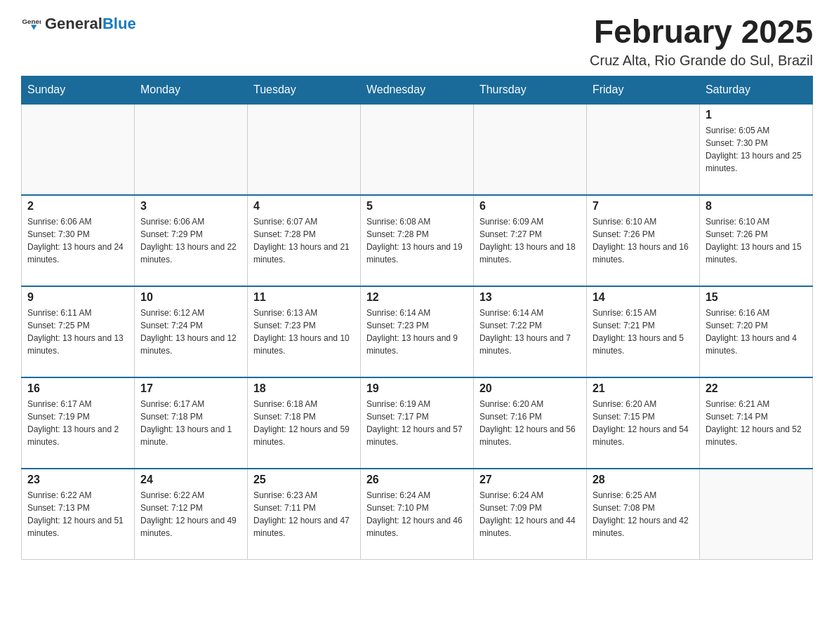 The width and height of the screenshot is (834, 644). I want to click on day-info: Sunrise: 6:14 AM Sunset: 7:22 PM Dayligh…, so click(530, 332).